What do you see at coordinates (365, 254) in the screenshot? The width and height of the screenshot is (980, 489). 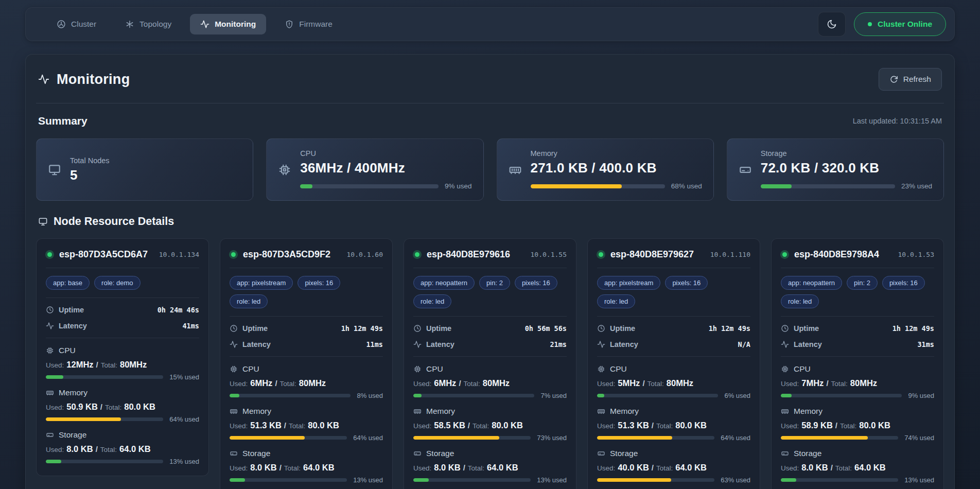 I see `node-ip: 10.0.1.60` at bounding box center [365, 254].